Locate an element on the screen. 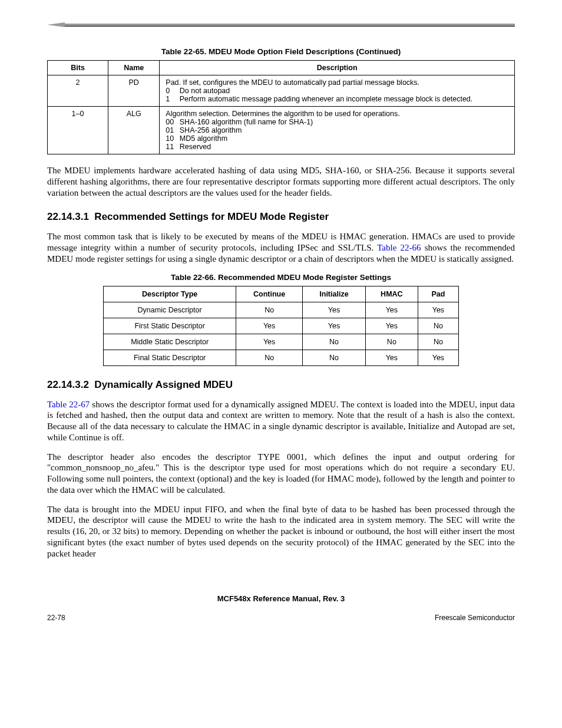 The image size is (562, 728). footer-doc-title: MCF548x Reference Manual, Rev. 3 is located at coordinates (281, 599).